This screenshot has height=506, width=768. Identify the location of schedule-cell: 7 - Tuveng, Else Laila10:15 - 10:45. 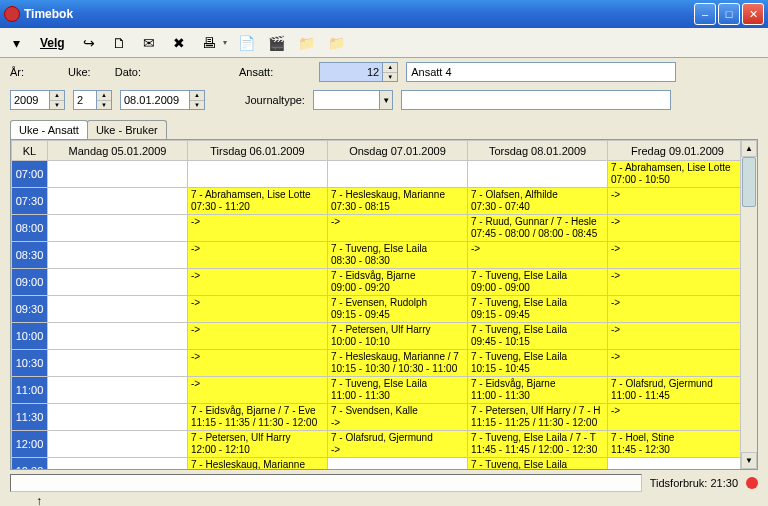
(538, 364).